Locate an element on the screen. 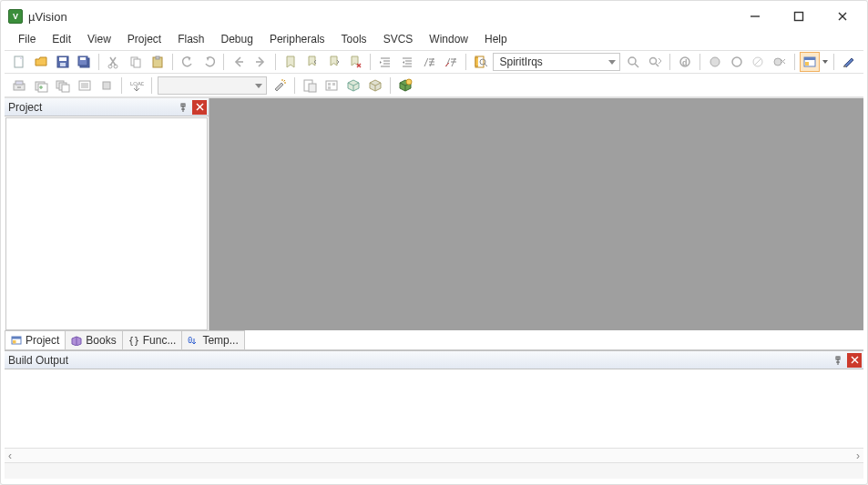 Image resolution: width=868 pixels, height=485 pixels. app-icon is located at coordinates (15, 16).